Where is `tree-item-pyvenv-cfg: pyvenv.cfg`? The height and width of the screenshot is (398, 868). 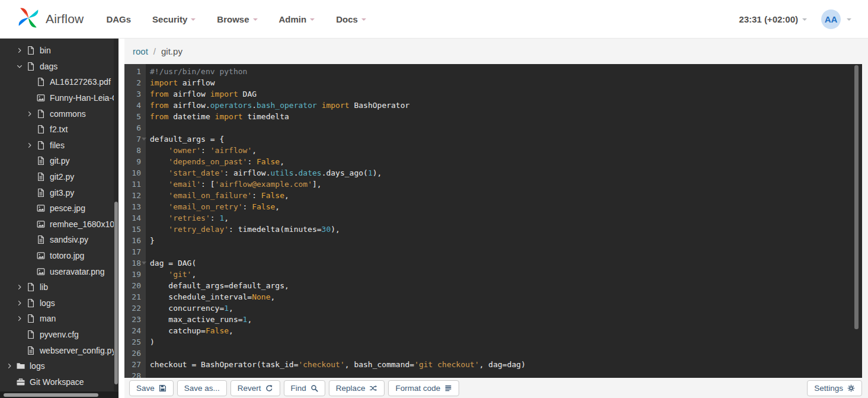
tree-item-pyvenv-cfg: pyvenv.cfg is located at coordinates (59, 335).